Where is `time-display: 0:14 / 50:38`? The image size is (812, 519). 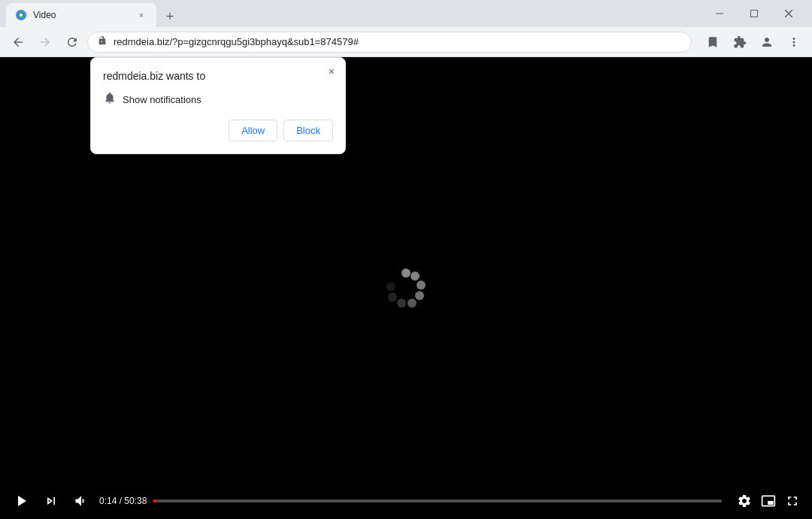
time-display: 0:14 / 50:38 is located at coordinates (123, 501).